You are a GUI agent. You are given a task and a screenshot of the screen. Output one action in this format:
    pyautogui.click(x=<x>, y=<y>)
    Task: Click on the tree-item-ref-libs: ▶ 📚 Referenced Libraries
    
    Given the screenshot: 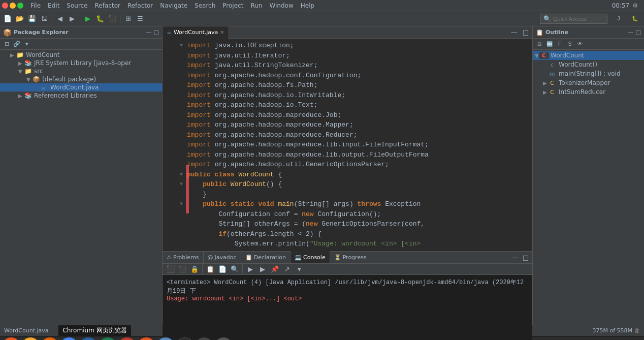 What is the action you would take?
    pyautogui.click(x=81, y=96)
    